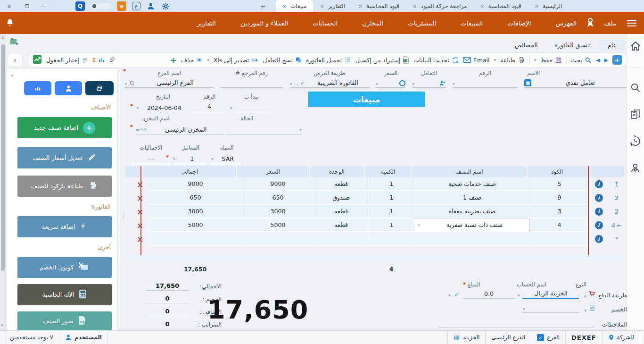 This screenshot has width=644, height=344. I want to click on tab-reports: × التقارير, so click(332, 6).